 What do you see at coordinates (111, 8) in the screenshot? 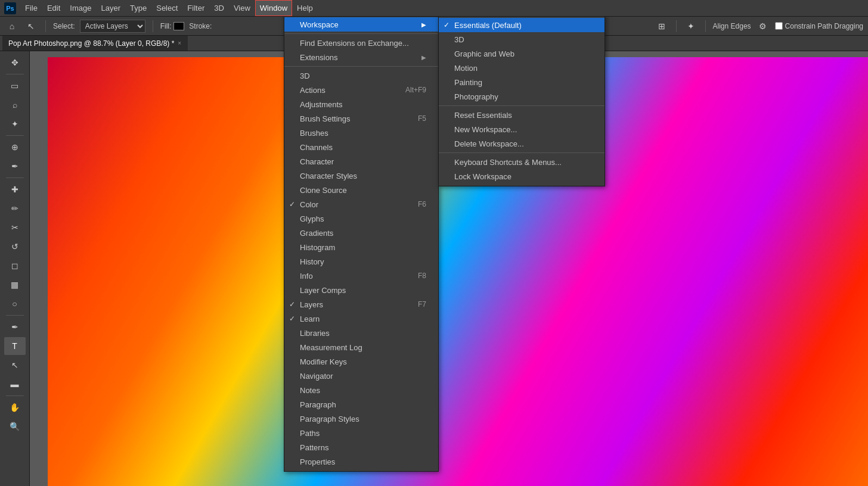
I see `menu-layer: Layer` at bounding box center [111, 8].